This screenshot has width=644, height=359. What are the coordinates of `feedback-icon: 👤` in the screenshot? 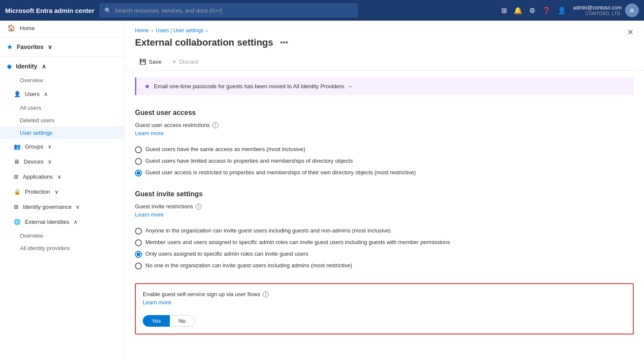 It's located at (562, 10).